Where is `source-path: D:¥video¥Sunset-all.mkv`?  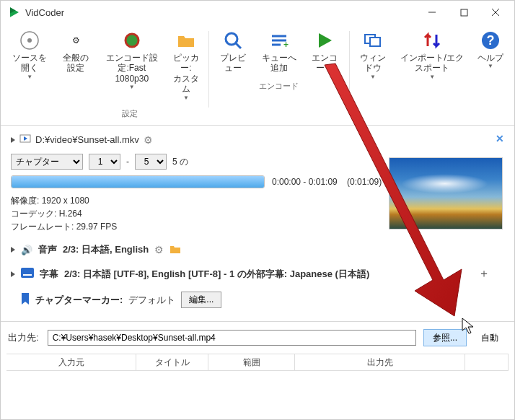
source-path: D:¥video¥Sunset-all.mkv is located at coordinates (87, 140).